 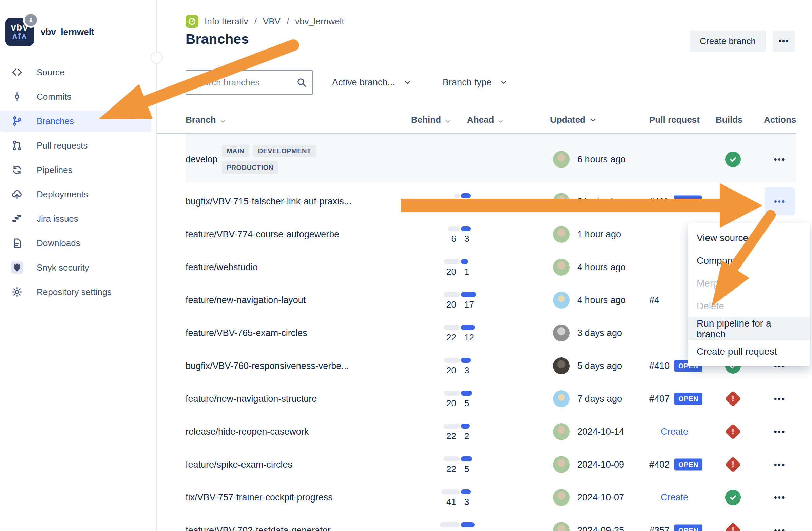 What do you see at coordinates (749, 351) in the screenshot?
I see `menu-item-create-pull-request: Create pull request` at bounding box center [749, 351].